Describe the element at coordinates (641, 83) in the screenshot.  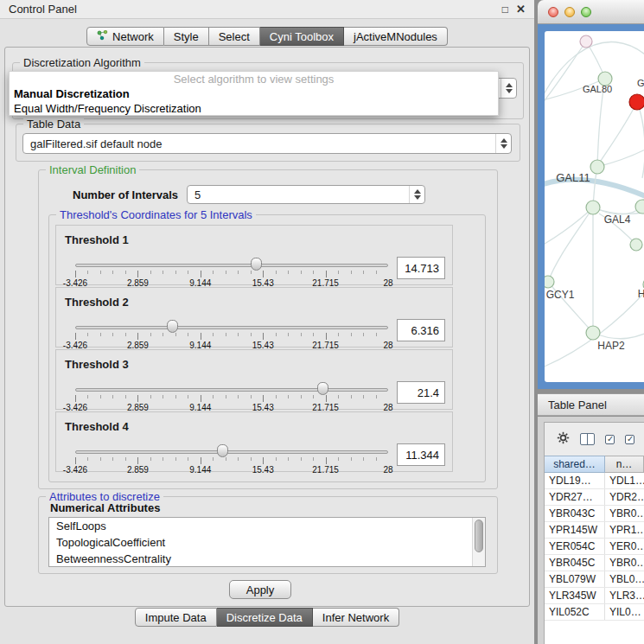
I see `network-node-label: GA` at that location.